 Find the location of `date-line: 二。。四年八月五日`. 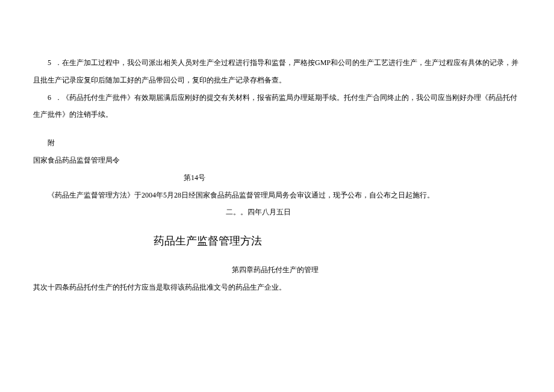

date-line: 二。。四年八月五日 is located at coordinates (277, 212).